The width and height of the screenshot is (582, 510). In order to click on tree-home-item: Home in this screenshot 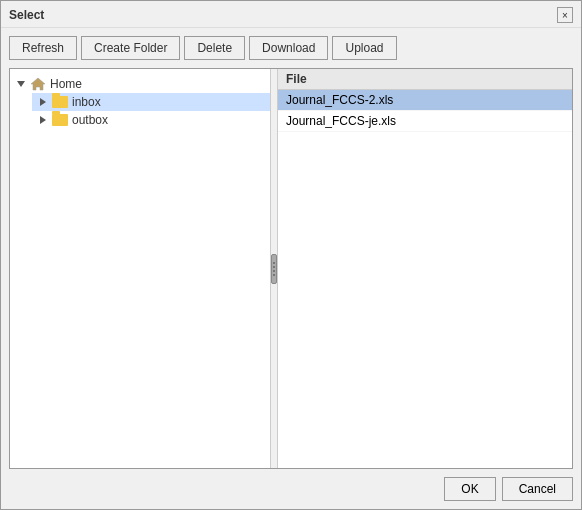, I will do `click(140, 83)`.